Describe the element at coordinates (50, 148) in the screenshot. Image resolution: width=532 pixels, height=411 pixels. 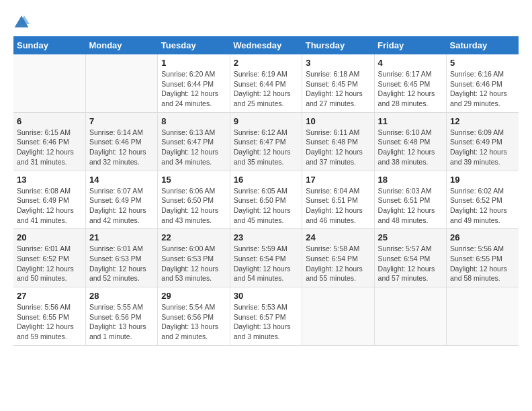
I see `day-detail: Sunrise: 6:15 AM Sunset: 6:46 PM Dayligh…` at that location.